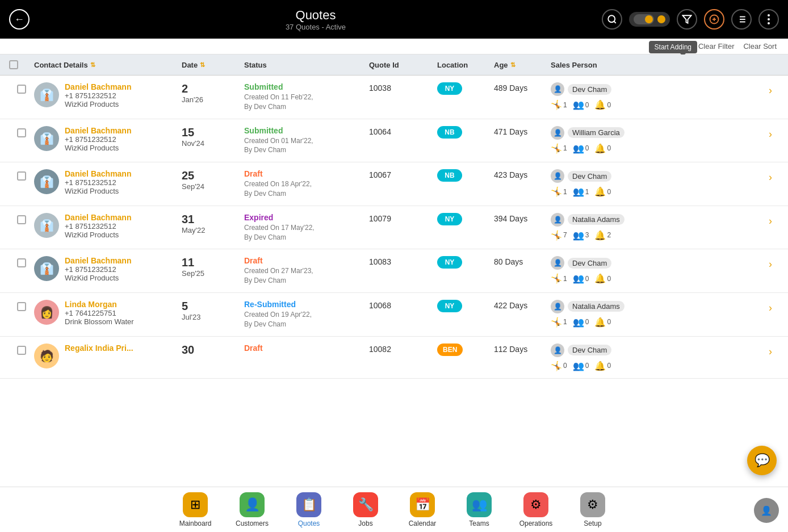 The image size is (788, 532). What do you see at coordinates (22, 262) in the screenshot?
I see `row-checkbox-cell` at bounding box center [22, 262].